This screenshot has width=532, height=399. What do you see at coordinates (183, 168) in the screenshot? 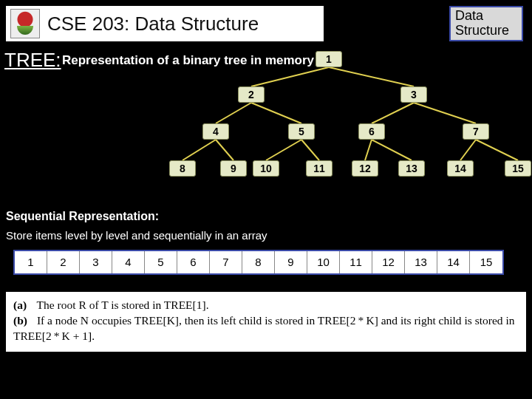
I see `tree-node: 8` at bounding box center [183, 168].